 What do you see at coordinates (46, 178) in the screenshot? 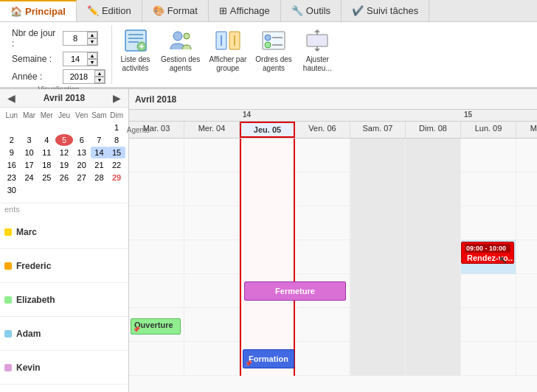
I see `cal-day-25: 25` at bounding box center [46, 178].